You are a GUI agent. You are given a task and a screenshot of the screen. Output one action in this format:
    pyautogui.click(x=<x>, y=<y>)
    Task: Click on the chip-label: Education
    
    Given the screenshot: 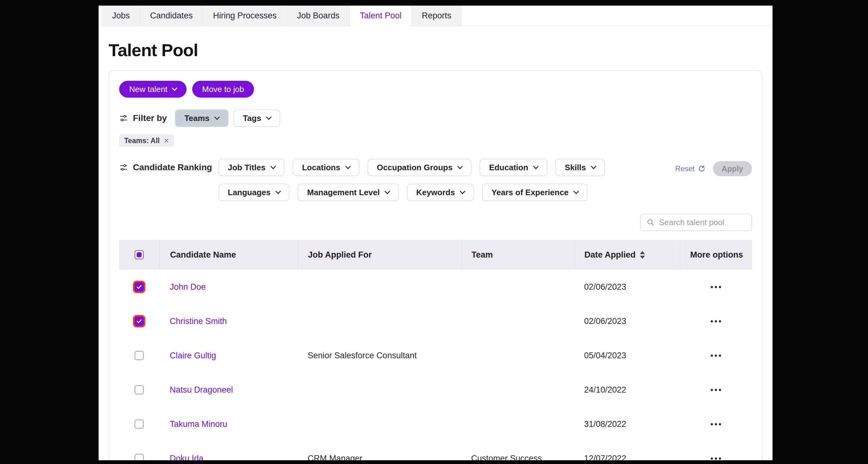 What is the action you would take?
    pyautogui.click(x=509, y=168)
    